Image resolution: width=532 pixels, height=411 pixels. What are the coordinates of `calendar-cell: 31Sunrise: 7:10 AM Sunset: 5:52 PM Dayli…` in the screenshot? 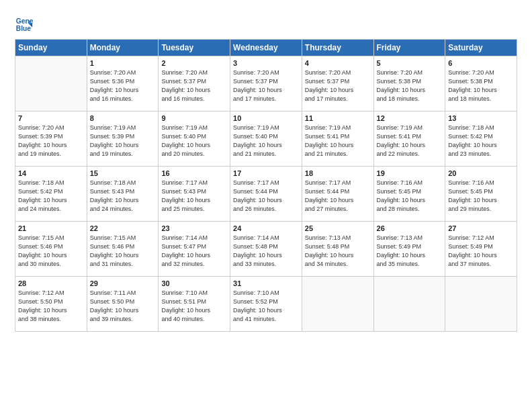 It's located at (266, 304).